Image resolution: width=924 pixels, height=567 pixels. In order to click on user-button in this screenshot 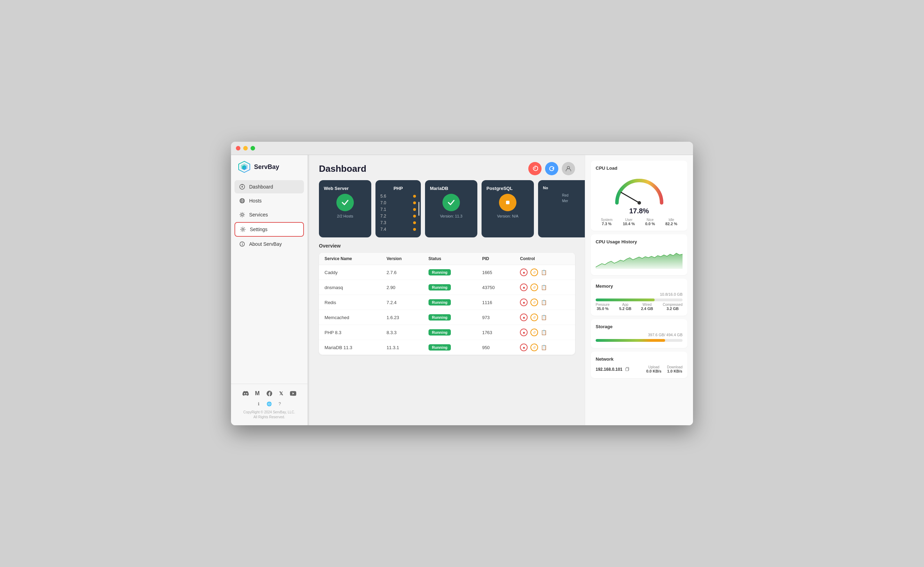, I will do `click(568, 169)`.